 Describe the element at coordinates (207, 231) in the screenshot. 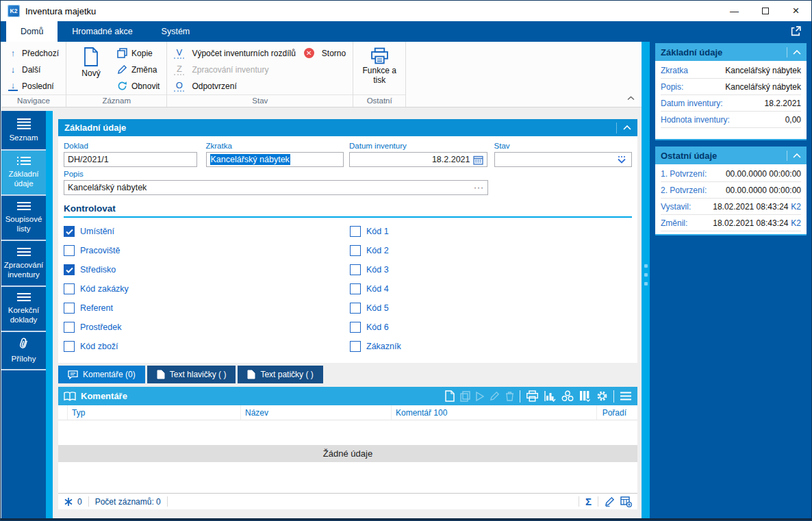

I see `checkbox-umisteni: Umístění` at that location.